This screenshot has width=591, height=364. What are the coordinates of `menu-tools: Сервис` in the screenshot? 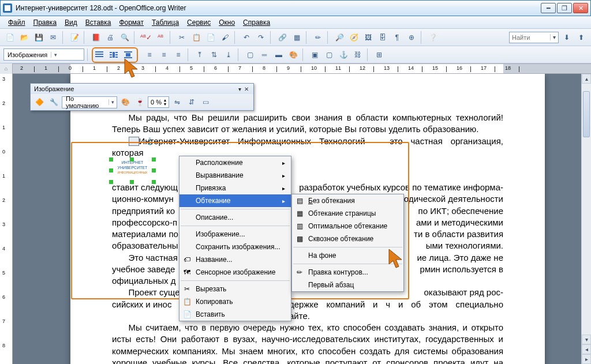 It's located at (199, 22).